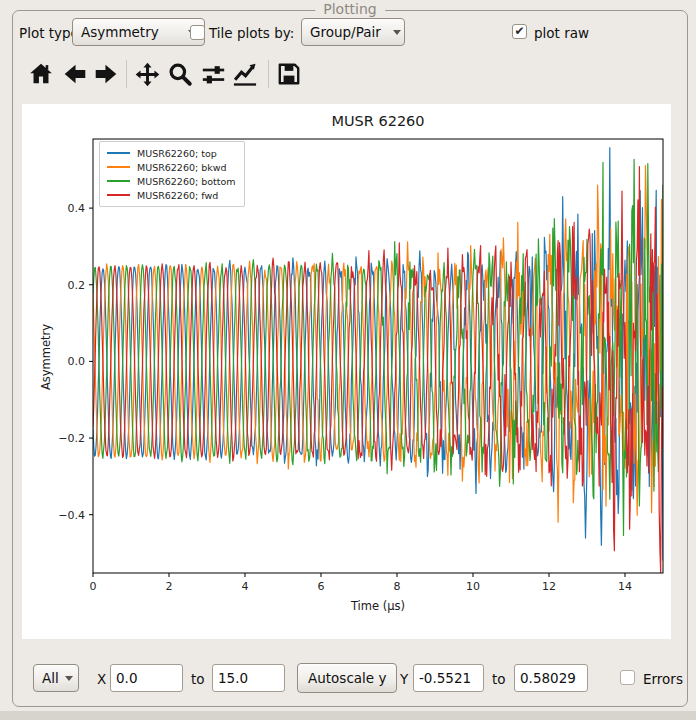 The height and width of the screenshot is (720, 696). I want to click on legend-label: MUSR62260; bottom, so click(186, 182).